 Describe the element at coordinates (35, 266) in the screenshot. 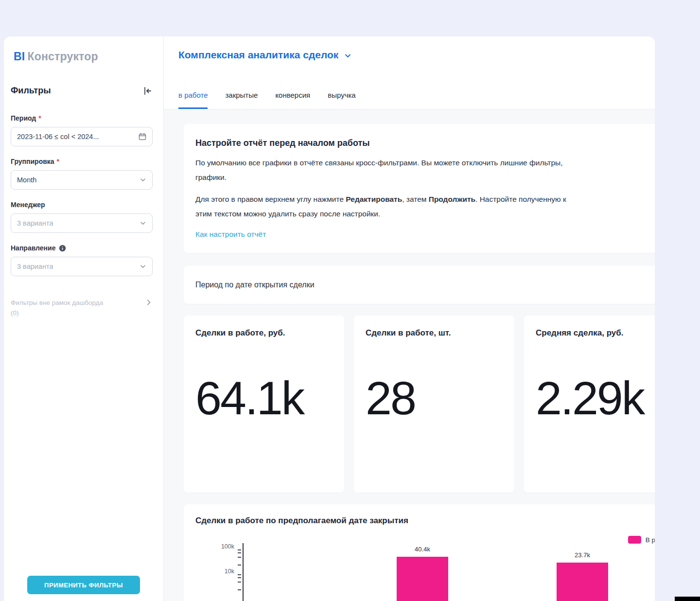

I see `direction-placeholder-value: 3 варианта` at that location.